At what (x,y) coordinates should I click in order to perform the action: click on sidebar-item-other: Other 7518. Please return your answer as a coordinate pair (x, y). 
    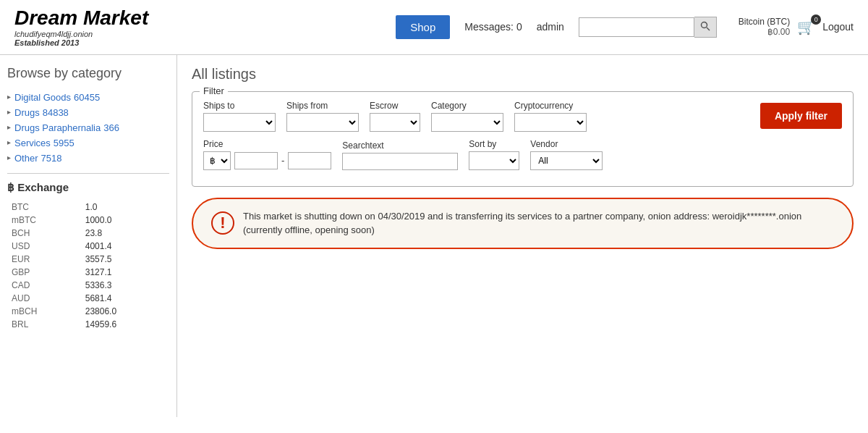
    Looking at the image, I should click on (88, 158).